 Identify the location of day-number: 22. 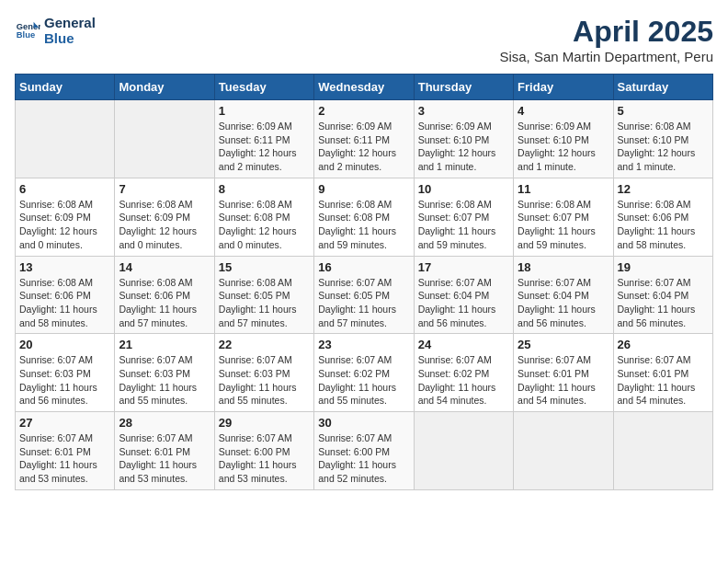
(265, 344).